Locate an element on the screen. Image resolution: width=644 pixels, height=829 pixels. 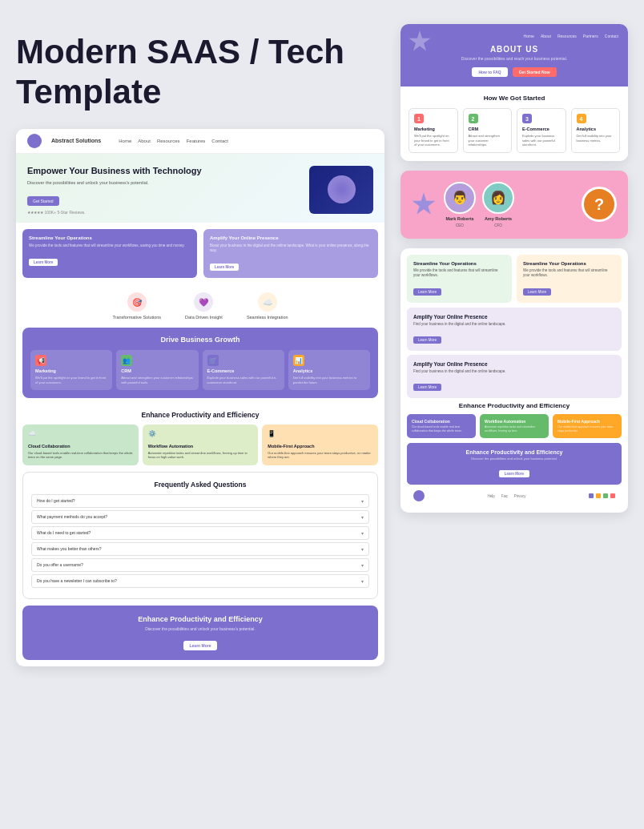
feature-card-btn-2: Learn More is located at coordinates (224, 268).